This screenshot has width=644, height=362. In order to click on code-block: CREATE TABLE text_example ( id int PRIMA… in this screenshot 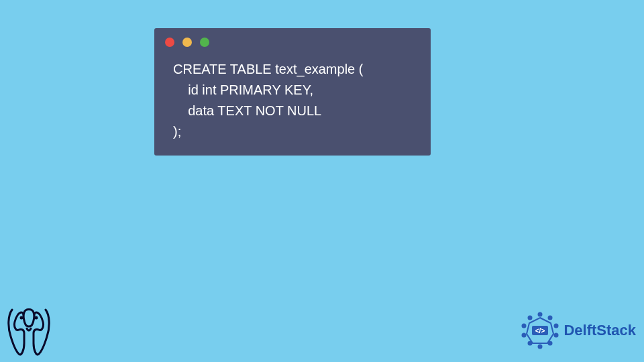, I will do `click(292, 98)`.